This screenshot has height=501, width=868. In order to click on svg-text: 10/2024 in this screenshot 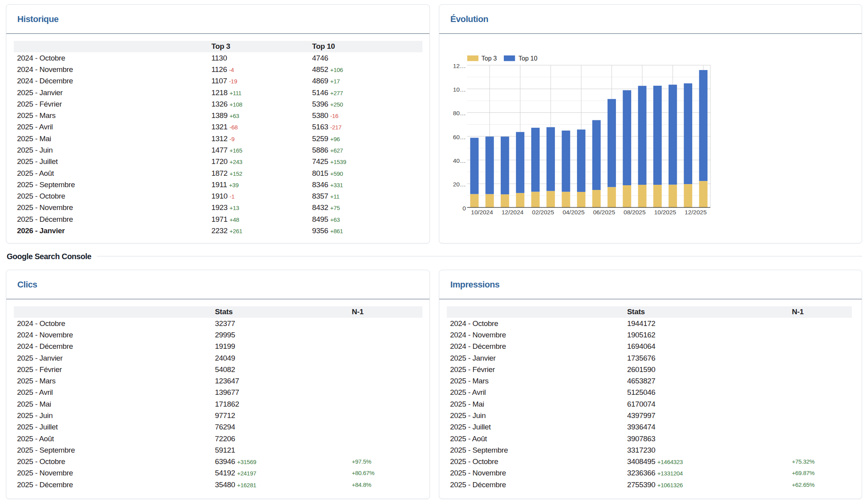, I will do `click(482, 212)`.